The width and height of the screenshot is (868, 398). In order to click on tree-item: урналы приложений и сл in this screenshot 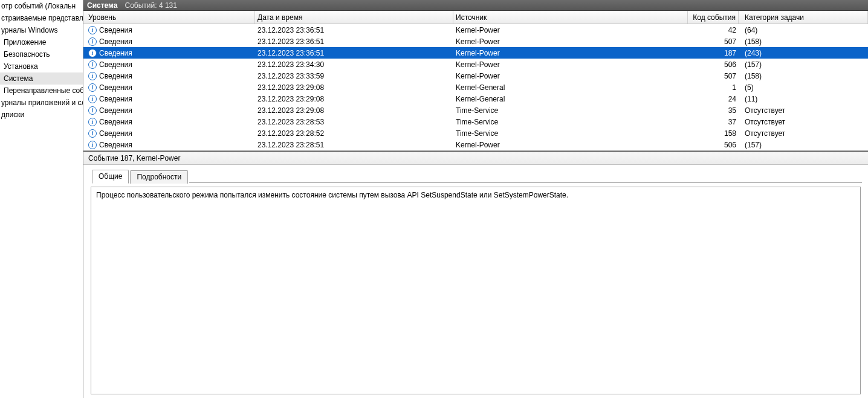, I will do `click(41, 103)`.